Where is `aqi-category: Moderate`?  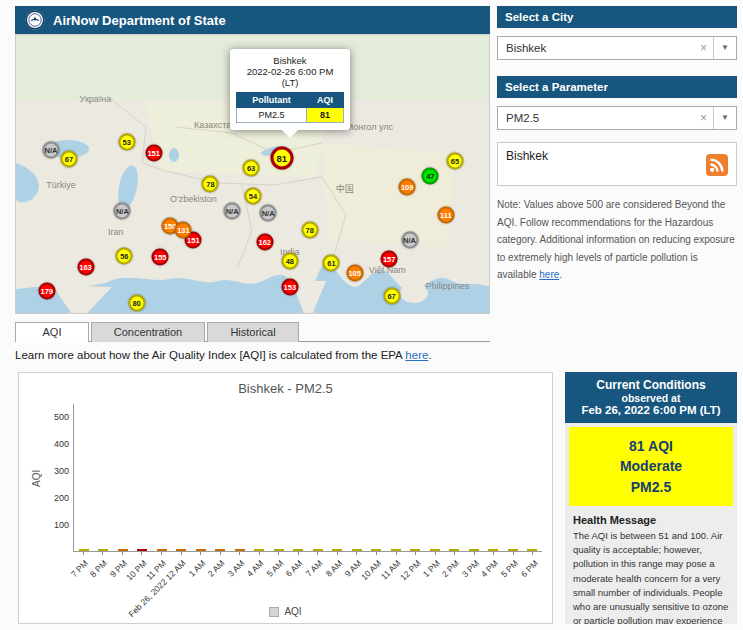
aqi-category: Moderate is located at coordinates (651, 466).